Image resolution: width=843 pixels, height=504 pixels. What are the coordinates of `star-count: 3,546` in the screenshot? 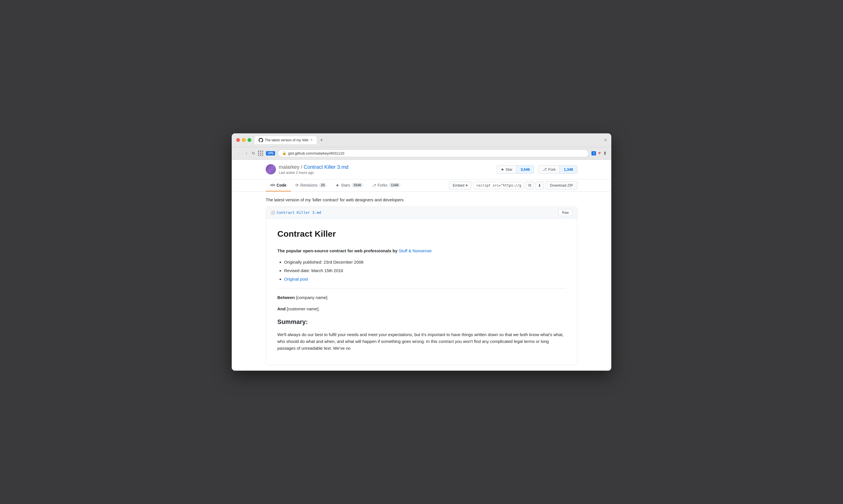 It's located at (525, 169).